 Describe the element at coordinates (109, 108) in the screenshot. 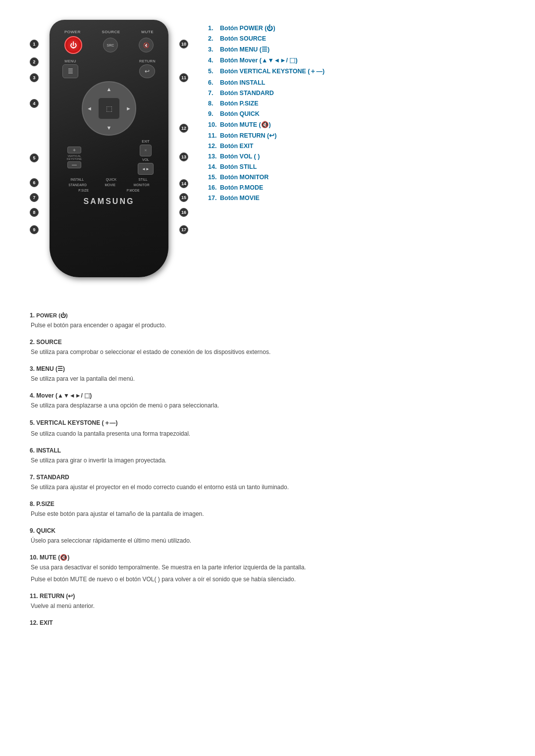

I see `dpad-center-button: ⬚` at that location.